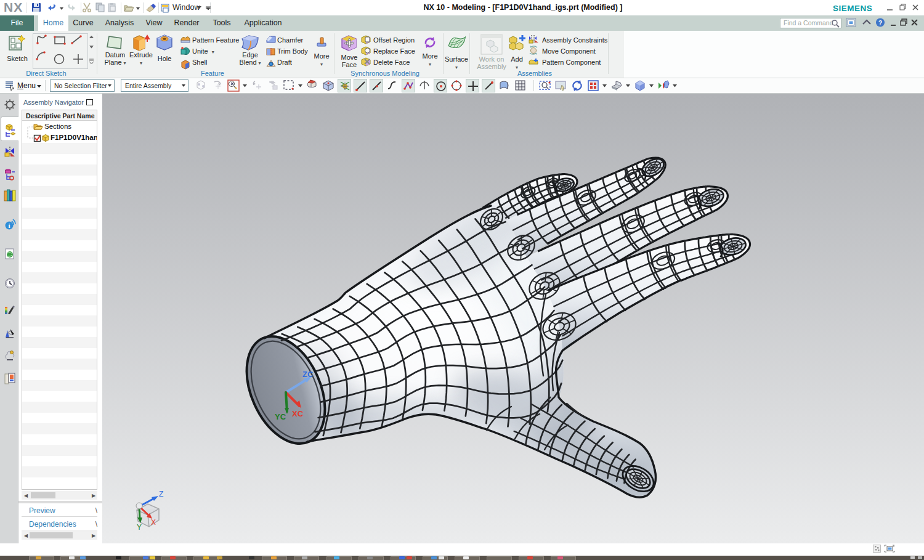 The width and height of the screenshot is (924, 560). Describe the element at coordinates (9, 225) in the screenshot. I see `svg-text: i` at that location.